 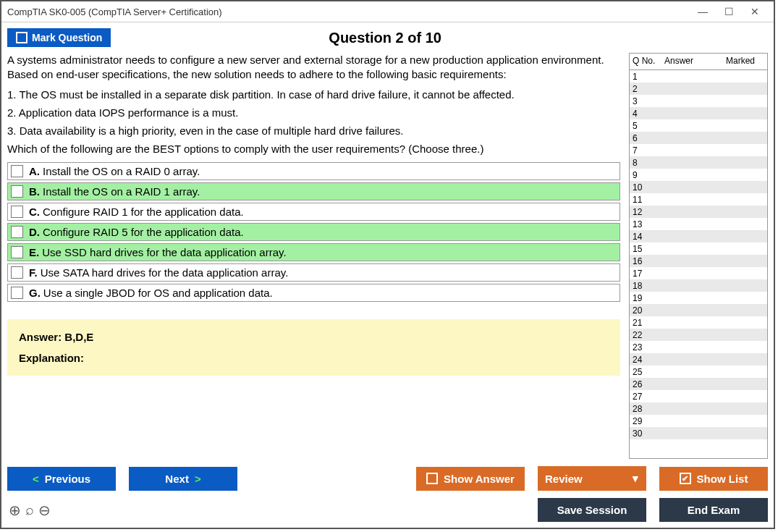 I want to click on row-qno: 29, so click(x=646, y=421).